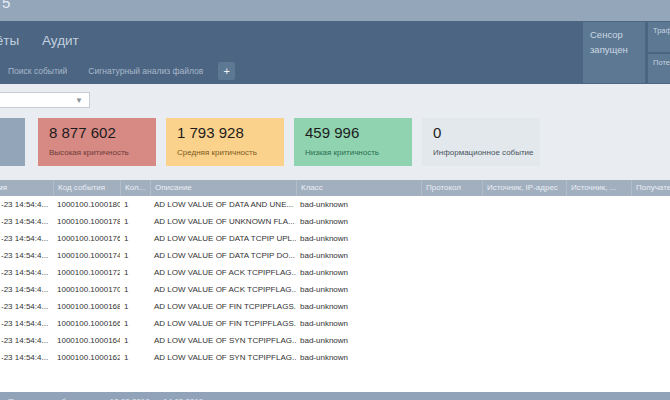  What do you see at coordinates (335, 238) in the screenshot?
I see `table-row: -23 14:54:4... 1000100.1000176 1 AD LOW …` at bounding box center [335, 238].